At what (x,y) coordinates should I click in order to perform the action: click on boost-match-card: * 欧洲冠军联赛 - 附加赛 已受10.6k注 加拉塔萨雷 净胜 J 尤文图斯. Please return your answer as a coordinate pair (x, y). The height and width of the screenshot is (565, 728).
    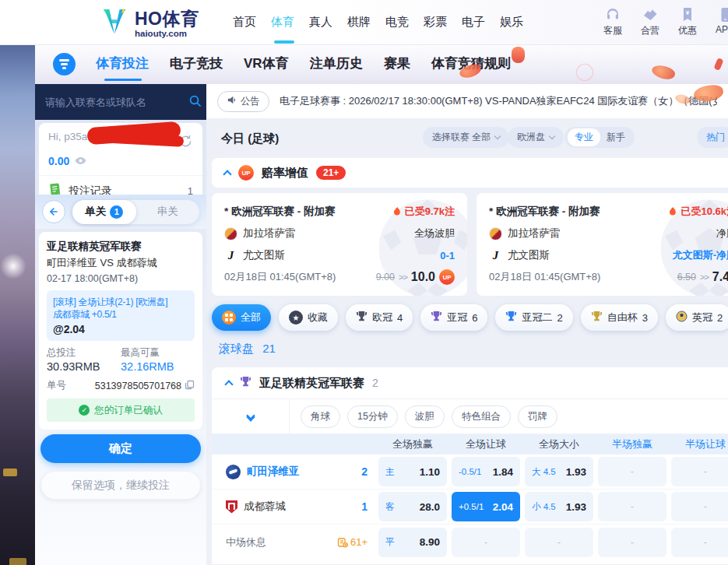
    Looking at the image, I should click on (603, 244).